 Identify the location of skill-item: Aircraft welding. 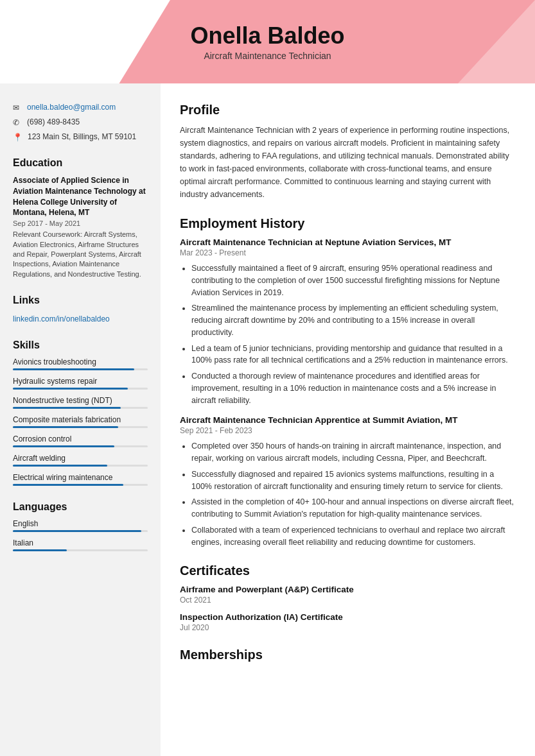
(80, 460).